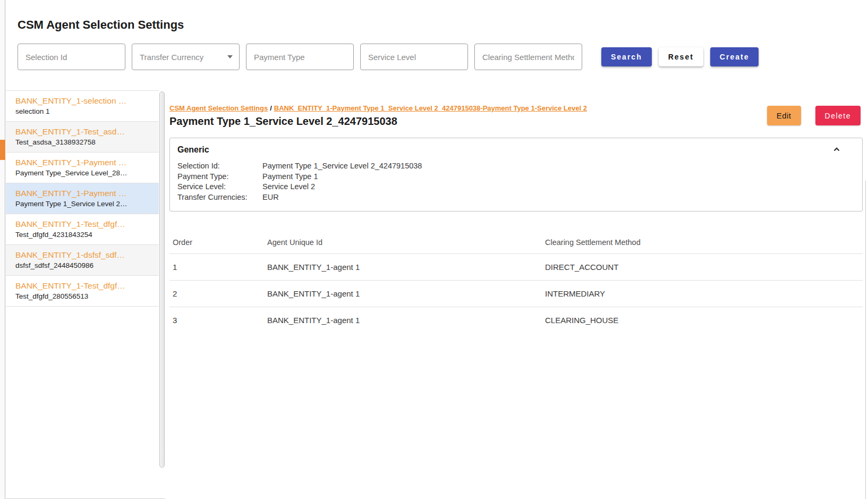 The width and height of the screenshot is (868, 499). What do you see at coordinates (516, 242) in the screenshot?
I see `agents-table-header-row: Order Agent Unique Id Clearing Settlemen…` at bounding box center [516, 242].